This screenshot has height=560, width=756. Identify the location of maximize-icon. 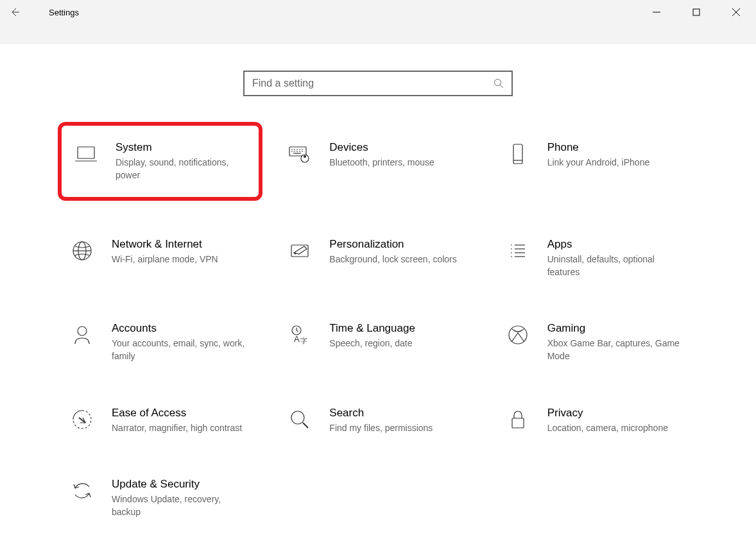
(696, 12).